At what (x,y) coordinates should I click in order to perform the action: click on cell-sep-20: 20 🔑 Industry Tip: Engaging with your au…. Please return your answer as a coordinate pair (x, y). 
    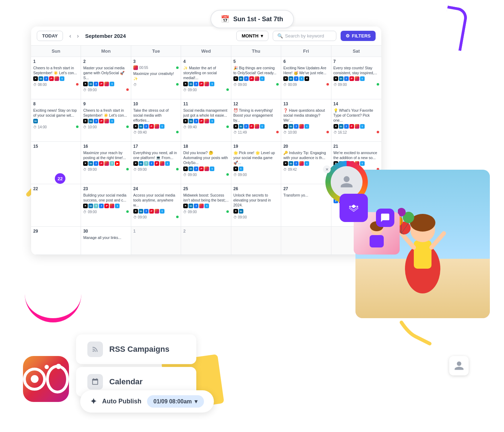
    Looking at the image, I should click on (306, 163).